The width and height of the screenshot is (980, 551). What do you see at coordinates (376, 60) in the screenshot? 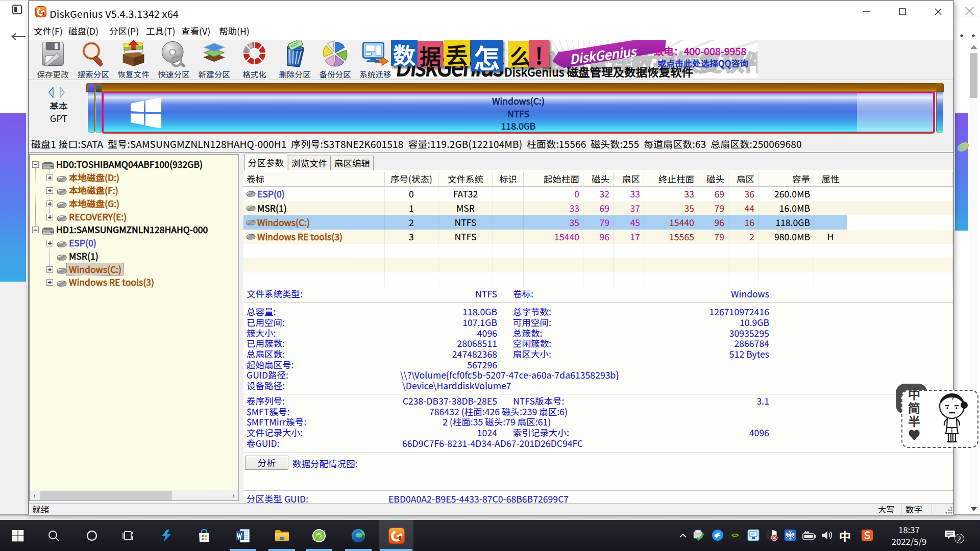
I see `toolbar-button-migrate: 系统迁移` at bounding box center [376, 60].